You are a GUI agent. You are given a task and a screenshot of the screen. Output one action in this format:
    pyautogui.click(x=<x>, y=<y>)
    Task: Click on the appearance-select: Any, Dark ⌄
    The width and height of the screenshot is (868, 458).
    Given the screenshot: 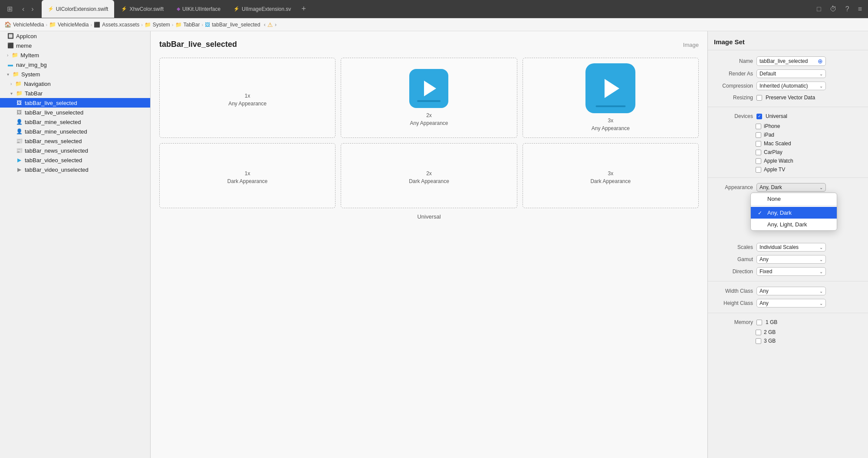 What is the action you would take?
    pyautogui.click(x=791, y=187)
    